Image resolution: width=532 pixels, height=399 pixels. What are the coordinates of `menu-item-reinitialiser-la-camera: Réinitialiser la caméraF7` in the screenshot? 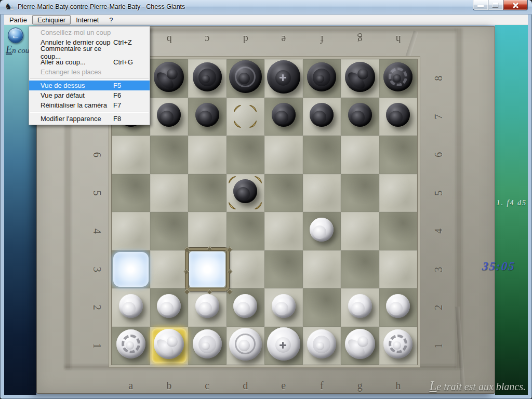 It's located at (89, 105).